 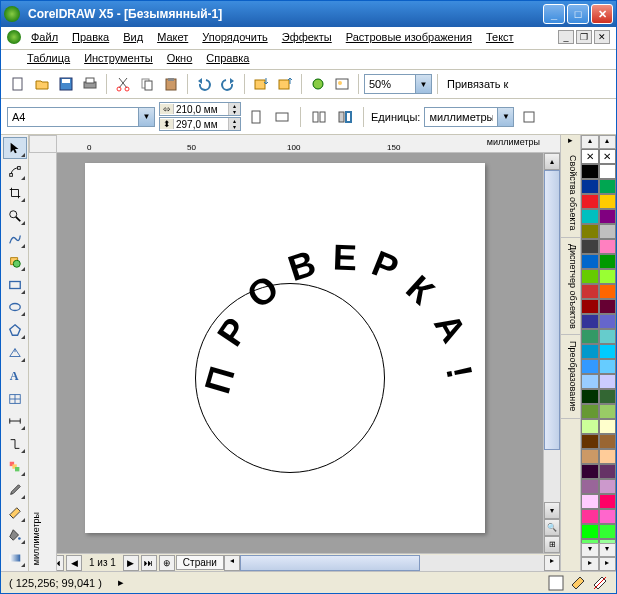 I want to click on polygon-tool, so click(x=15, y=330).